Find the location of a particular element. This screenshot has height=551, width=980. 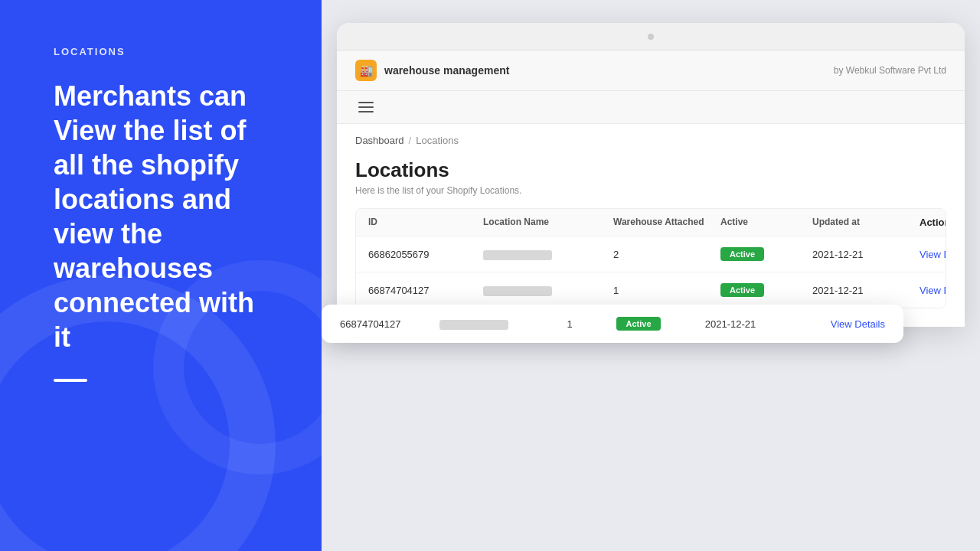

view-details-link-1: View Details is located at coordinates (933, 254).